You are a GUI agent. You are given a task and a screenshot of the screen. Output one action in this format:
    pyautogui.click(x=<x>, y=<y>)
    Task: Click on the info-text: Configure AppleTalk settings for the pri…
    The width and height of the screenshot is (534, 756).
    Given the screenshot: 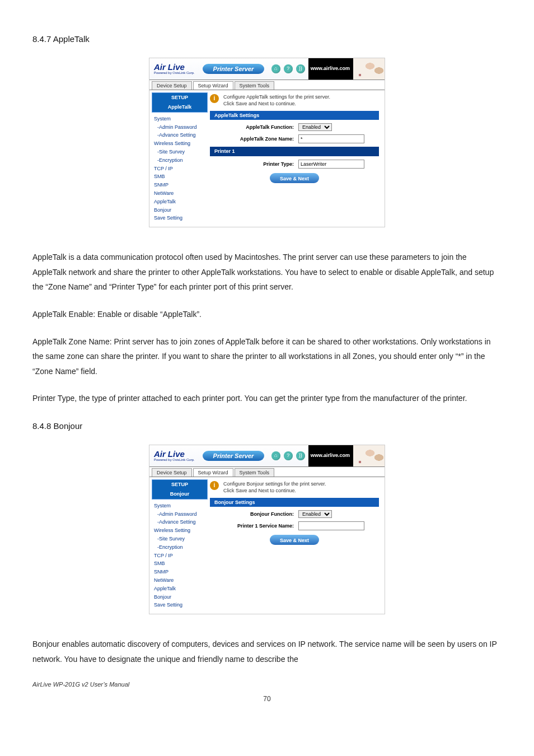 What is the action you would take?
    pyautogui.click(x=277, y=100)
    